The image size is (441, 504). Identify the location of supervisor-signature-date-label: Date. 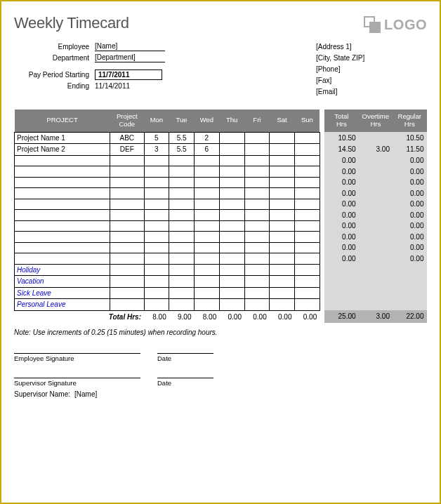
(185, 382).